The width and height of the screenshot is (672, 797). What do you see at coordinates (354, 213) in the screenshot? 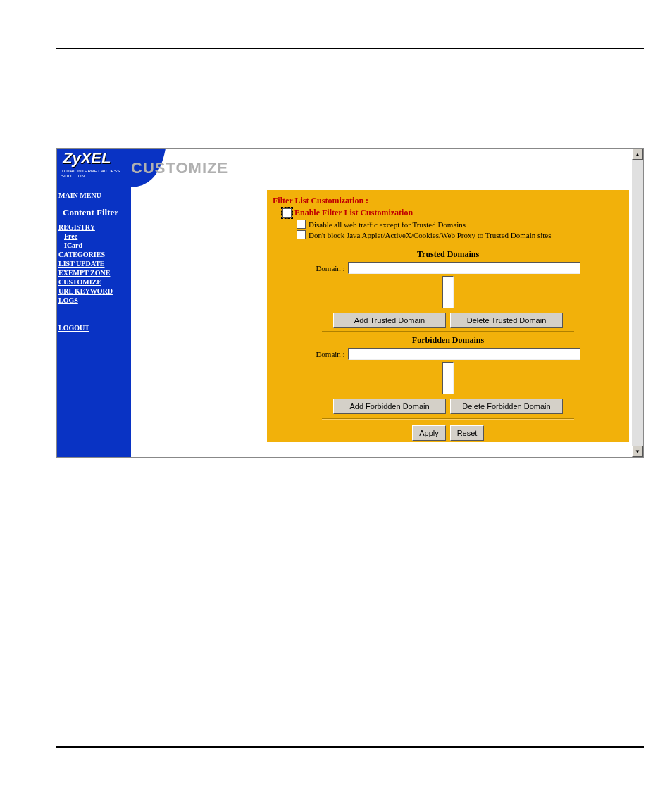
I see `enable-filter-label: Enable Filter List Customization` at bounding box center [354, 213].